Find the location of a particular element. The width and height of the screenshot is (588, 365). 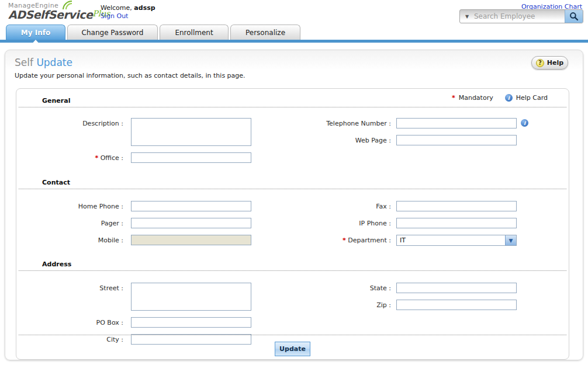

web-page-input is located at coordinates (456, 140).